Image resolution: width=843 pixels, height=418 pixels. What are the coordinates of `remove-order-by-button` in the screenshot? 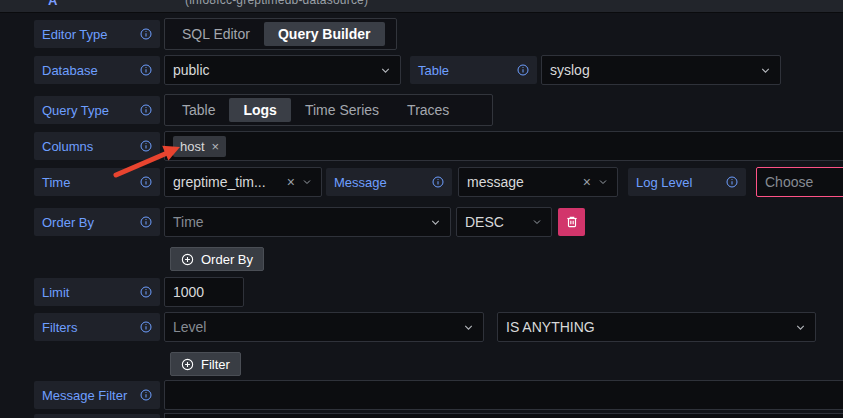 It's located at (572, 222).